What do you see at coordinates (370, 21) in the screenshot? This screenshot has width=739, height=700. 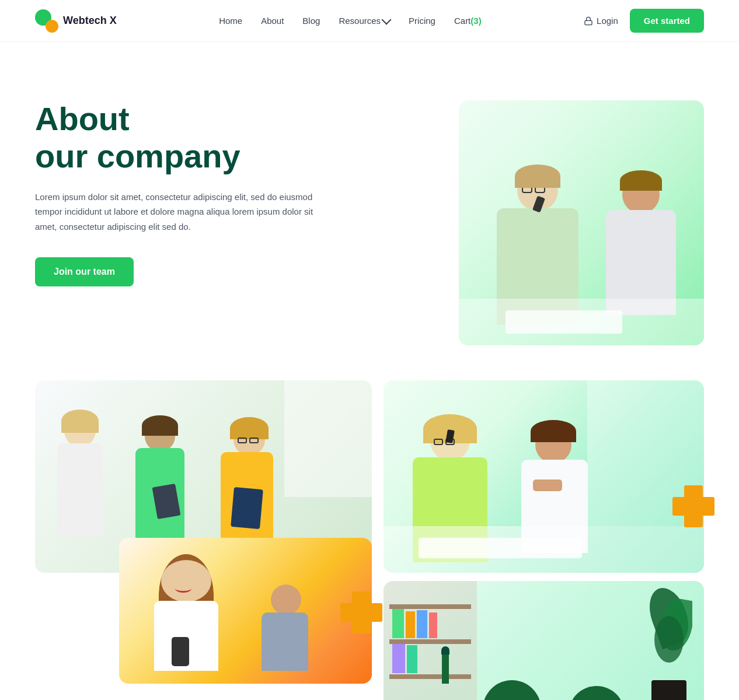 I see `navbar: Webtech X Home About Blog Resources Pric…` at bounding box center [370, 21].